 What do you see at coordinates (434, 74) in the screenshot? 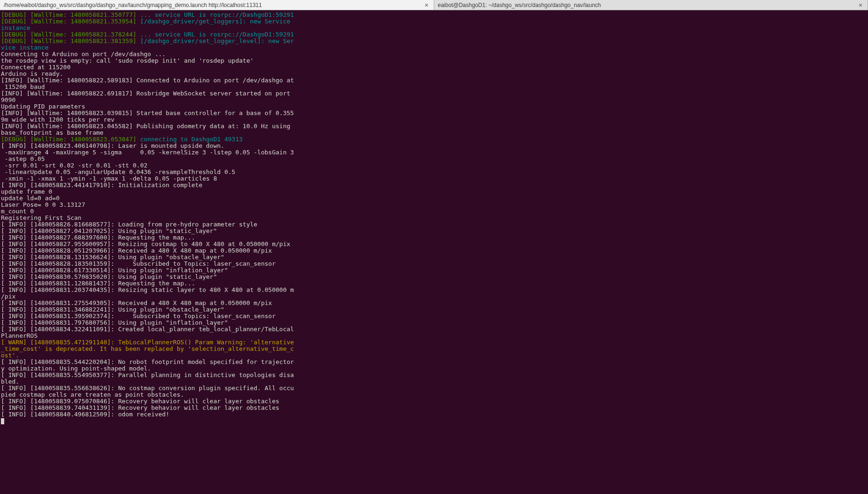
I see `log-line: Arduino is ready.` at bounding box center [434, 74].